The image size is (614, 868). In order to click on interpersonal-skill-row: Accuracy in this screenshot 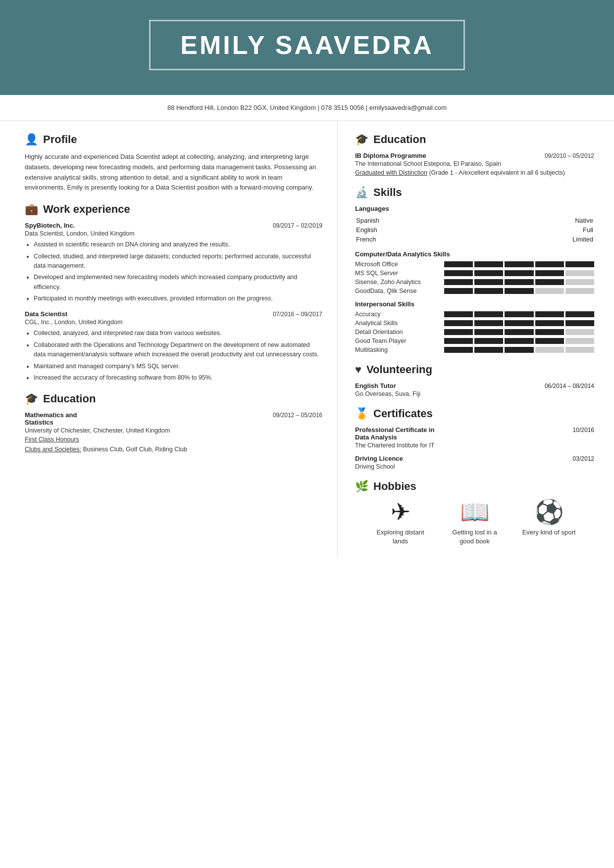, I will do `click(474, 314)`.